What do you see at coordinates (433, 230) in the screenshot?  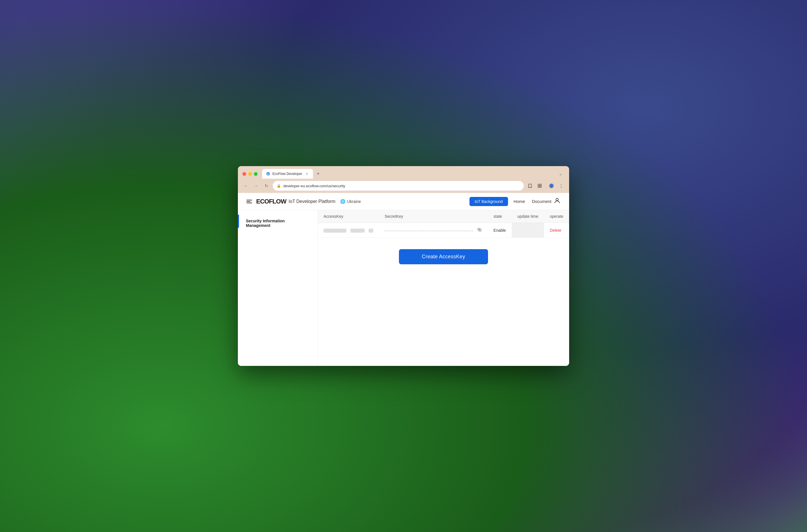 I see `secretkey-cell: ········································…` at bounding box center [433, 230].